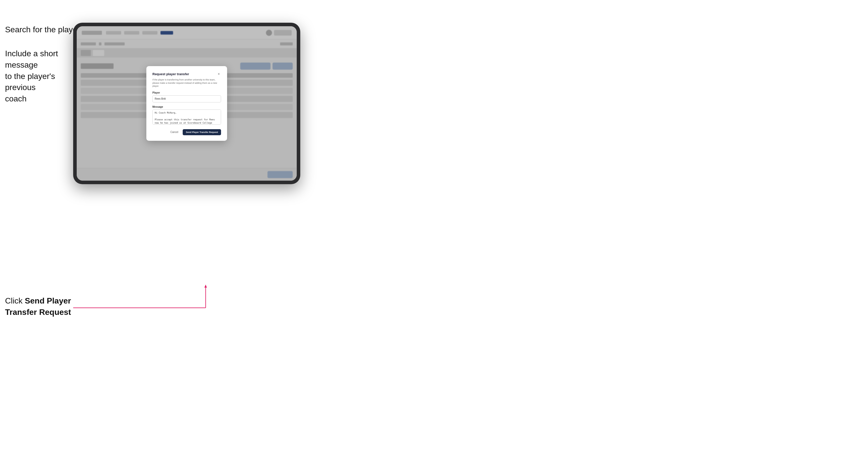 This screenshot has width=868, height=467. What do you see at coordinates (170, 74) in the screenshot?
I see `modal-title: Request player transfer` at bounding box center [170, 74].